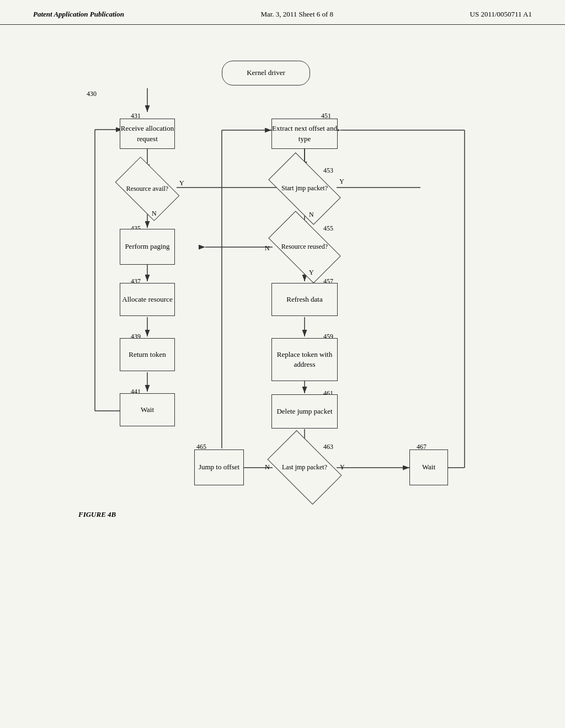  What do you see at coordinates (97, 515) in the screenshot?
I see `figure-label: FIGURE 4B` at bounding box center [97, 515].